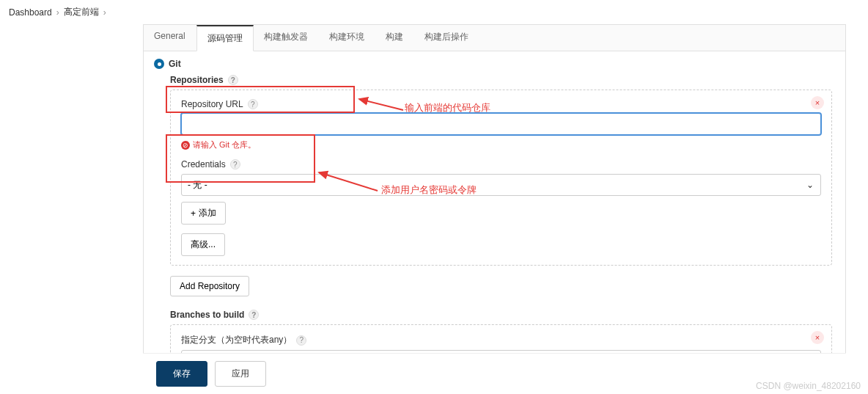 This screenshot has height=394, width=868. What do you see at coordinates (434, 12) in the screenshot?
I see `breadcrumb: Dashboard › 高定前端 ›` at bounding box center [434, 12].